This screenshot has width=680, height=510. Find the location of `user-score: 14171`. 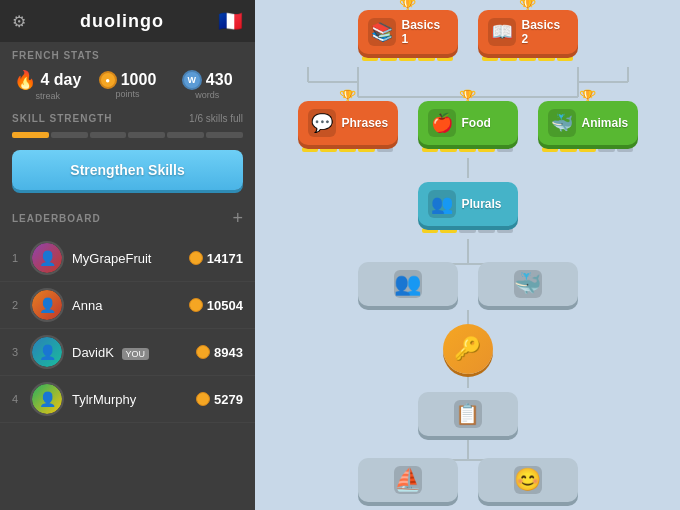

user-score: 14171 is located at coordinates (225, 258).